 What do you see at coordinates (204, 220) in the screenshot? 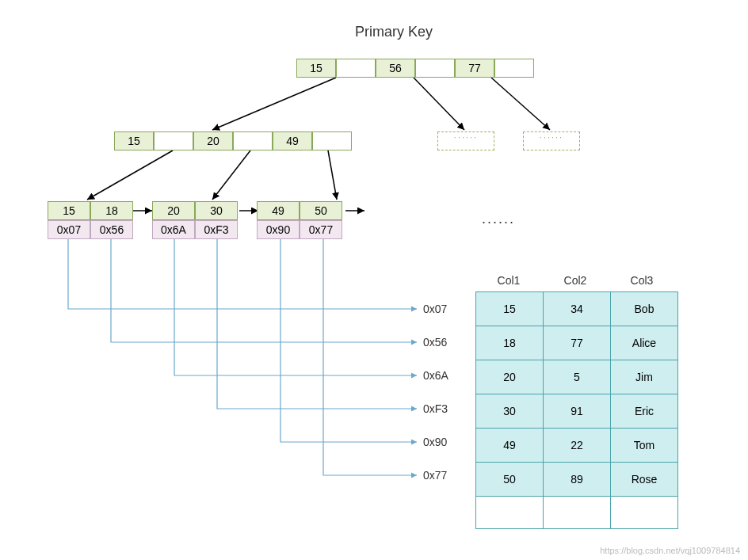
I see `leaf-nodes: 15 18 0x07 0x56 20 30 0x6A 0xF3 49 50 0x…` at bounding box center [204, 220].